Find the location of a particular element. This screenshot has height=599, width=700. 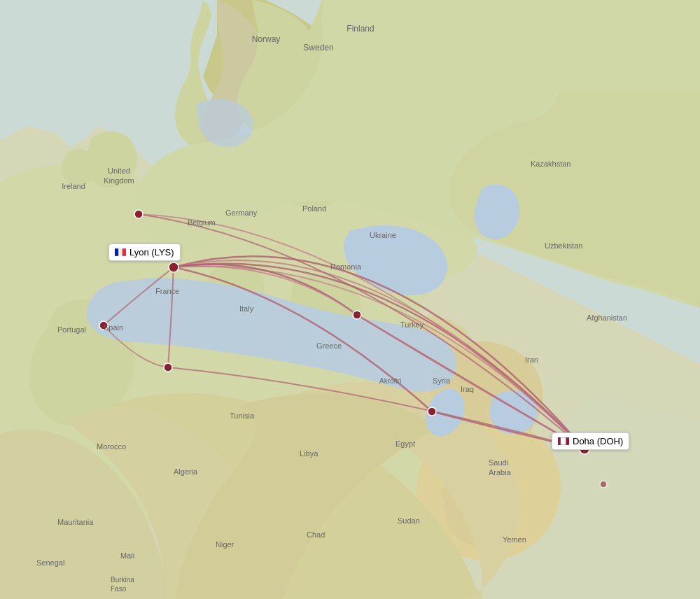

svg-text: Kingdom is located at coordinates (119, 181).